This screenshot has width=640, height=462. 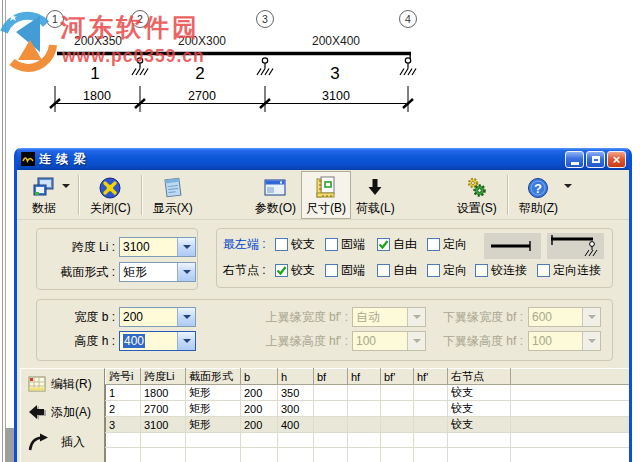 I want to click on help-dropdown-icon, so click(x=568, y=186).